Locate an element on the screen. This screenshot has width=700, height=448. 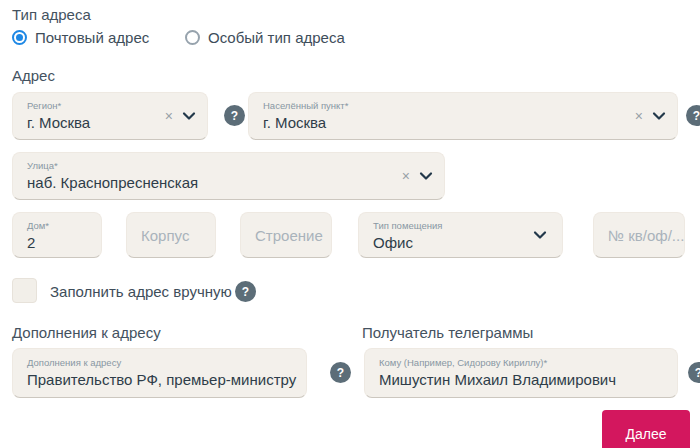
radio-label: Почтовый адрес is located at coordinates (92, 38).